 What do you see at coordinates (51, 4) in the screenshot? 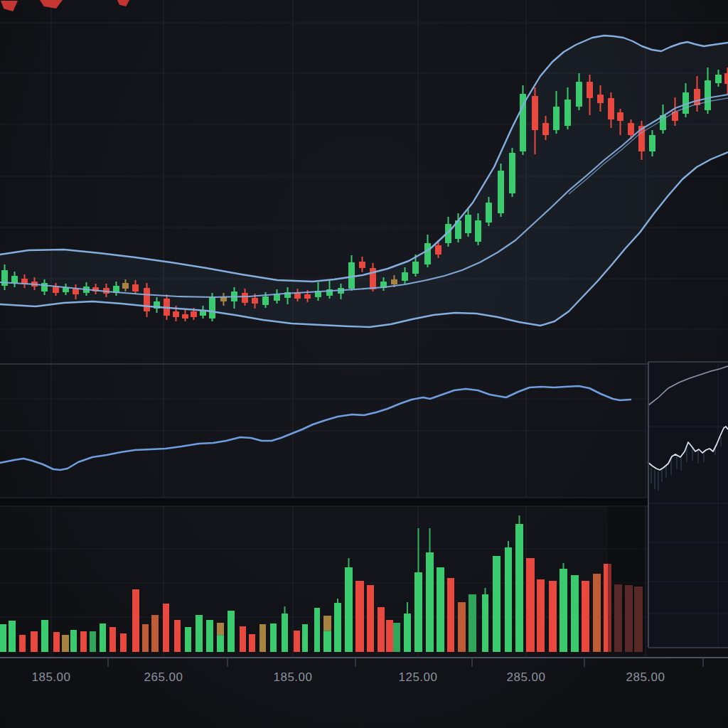
I see `red-artifact` at bounding box center [51, 4].